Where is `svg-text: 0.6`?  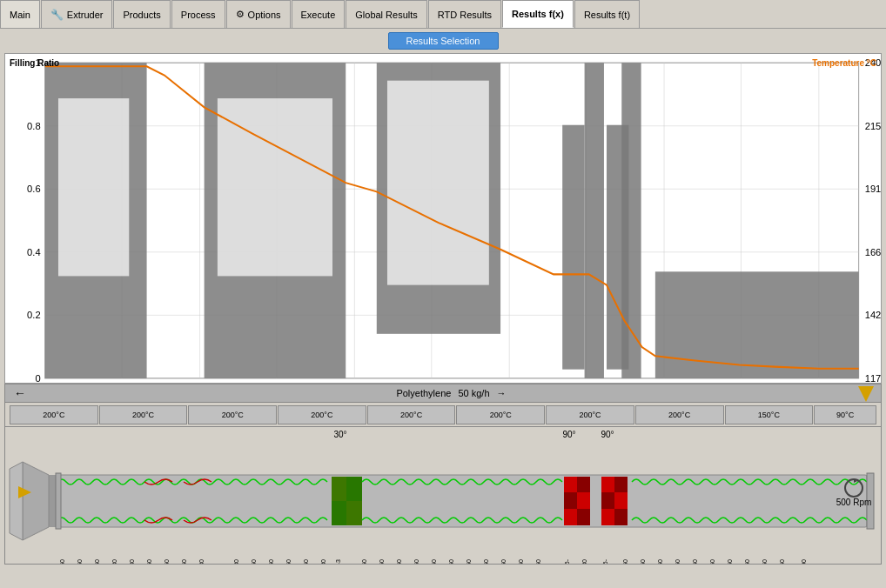 svg-text: 0.6 is located at coordinates (34, 189).